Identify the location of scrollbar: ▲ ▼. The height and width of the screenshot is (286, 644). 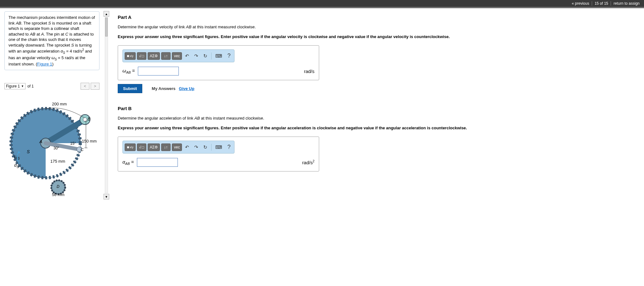
(106, 105).